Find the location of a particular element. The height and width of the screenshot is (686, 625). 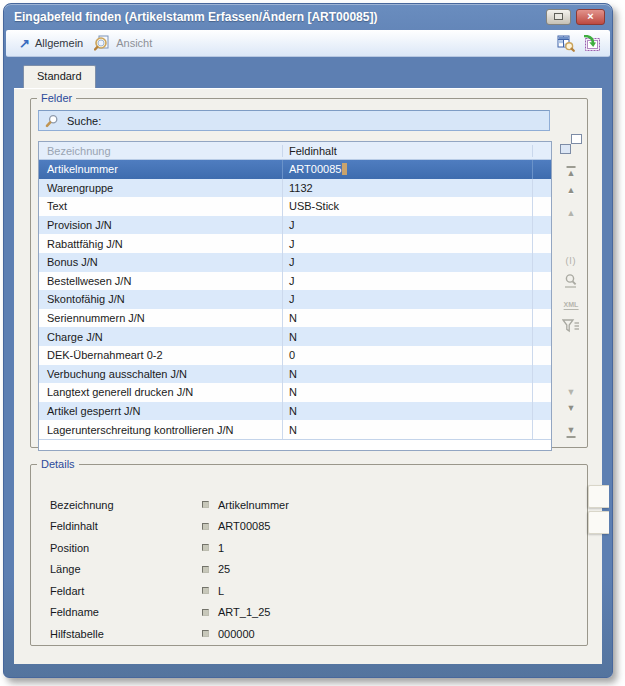

table-row: Text USB-Stick is located at coordinates (295, 206).